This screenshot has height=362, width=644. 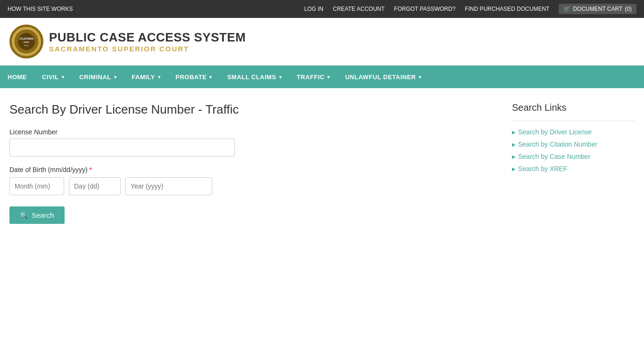 I want to click on list-item: ▶ Search by Case Number, so click(x=573, y=156).